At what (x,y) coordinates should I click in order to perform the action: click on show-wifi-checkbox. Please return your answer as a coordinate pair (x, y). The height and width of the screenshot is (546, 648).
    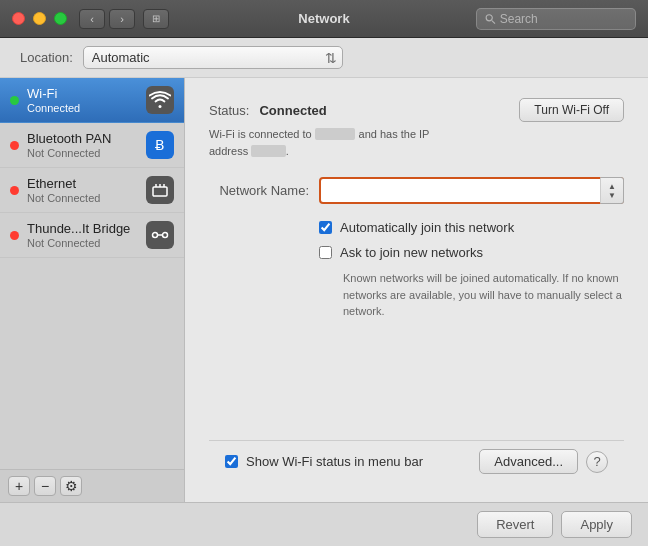
    Looking at the image, I should click on (232, 462).